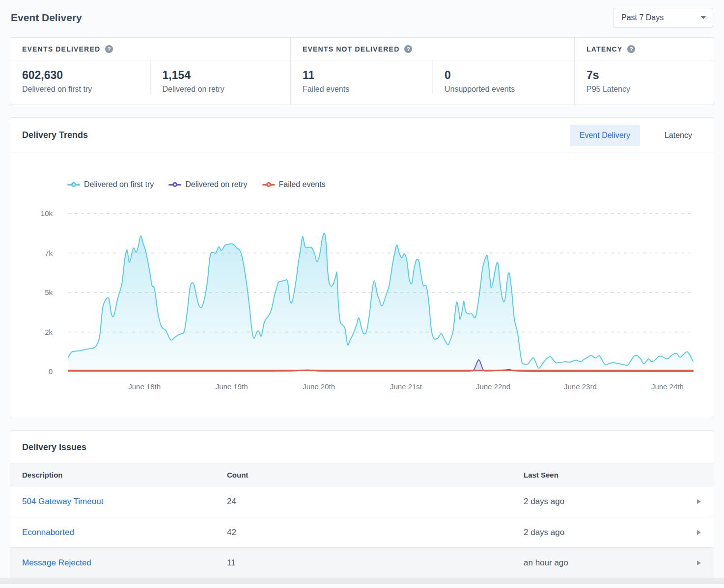 This screenshot has height=588, width=724. Describe the element at coordinates (303, 185) in the screenshot. I see `legend-label: Failed events` at that location.